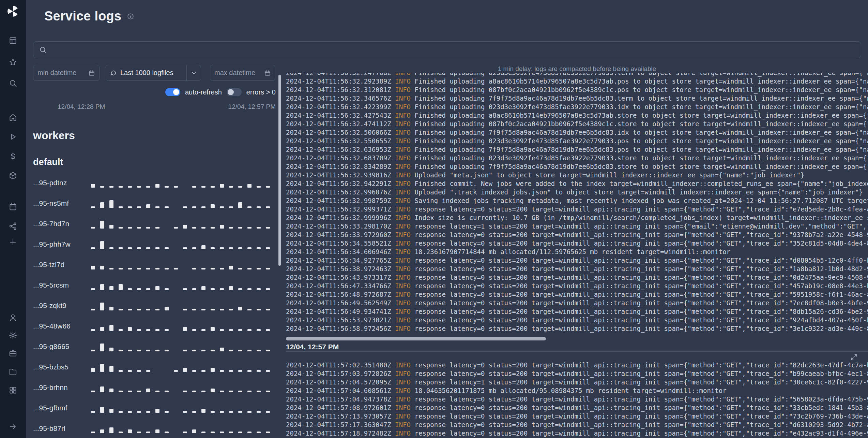 Image resolution: width=868 pixels, height=438 pixels. I want to click on triggers-branch-icon, so click(13, 226).